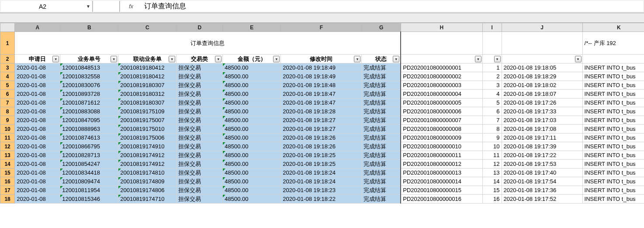  I want to click on cell-E9: 48500.00, so click(252, 120).